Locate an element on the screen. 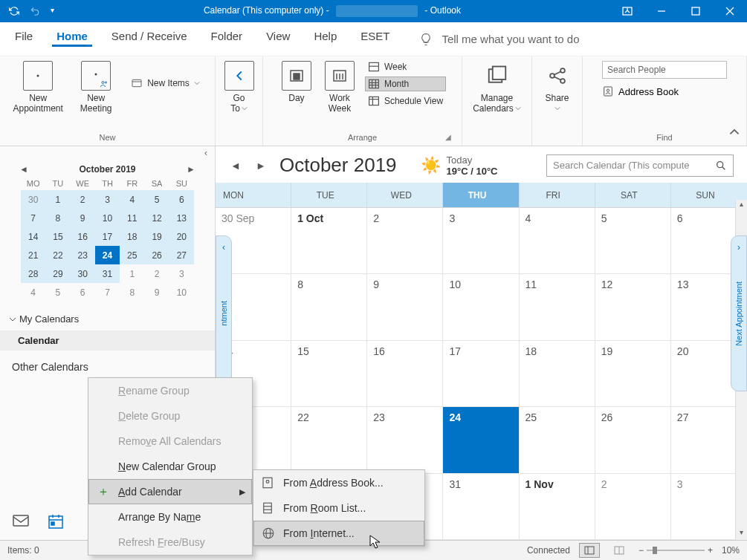 Image resolution: width=747 pixels, height=560 pixels. calendar-day-cell: 31 is located at coordinates (481, 507).